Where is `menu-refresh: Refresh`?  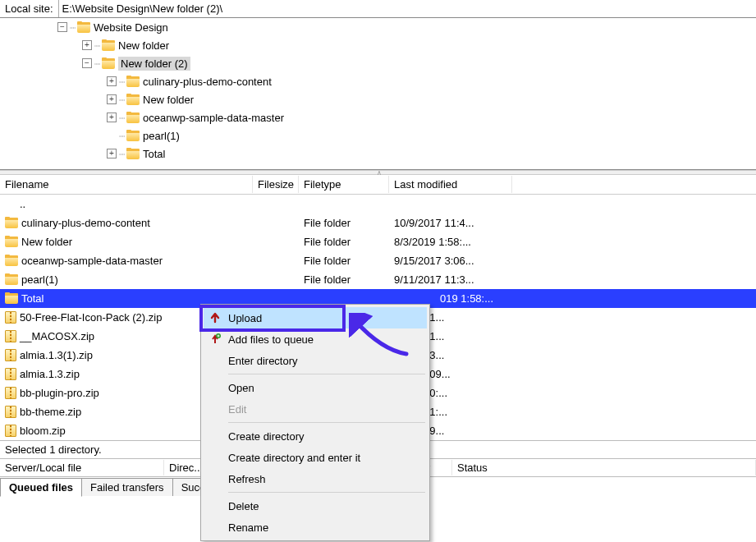
menu-refresh: Refresh is located at coordinates (315, 479).